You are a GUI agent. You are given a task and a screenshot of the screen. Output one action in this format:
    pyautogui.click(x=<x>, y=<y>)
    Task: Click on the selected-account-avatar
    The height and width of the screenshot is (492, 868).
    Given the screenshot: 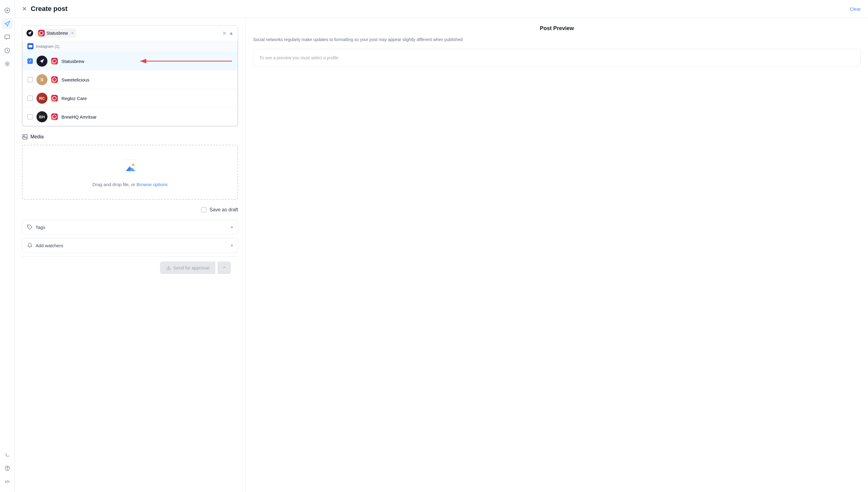 What is the action you would take?
    pyautogui.click(x=30, y=33)
    